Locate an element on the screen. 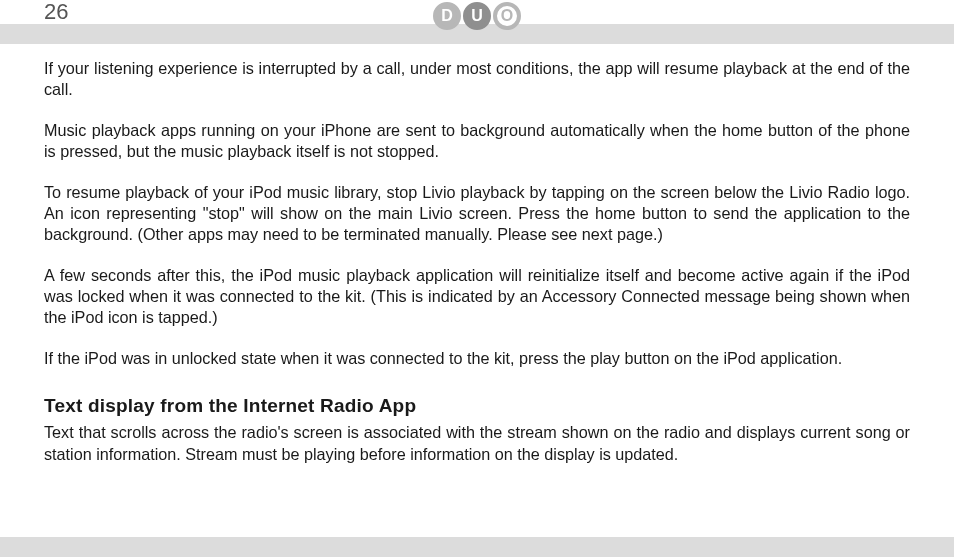 The image size is (954, 557). logo-letter-o: O is located at coordinates (507, 16).